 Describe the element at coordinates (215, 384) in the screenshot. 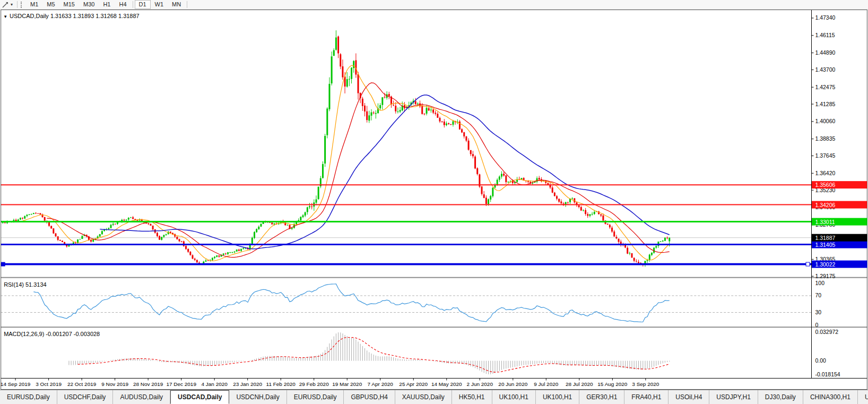

I see `svg-text: 4 Jan 2020` at that location.